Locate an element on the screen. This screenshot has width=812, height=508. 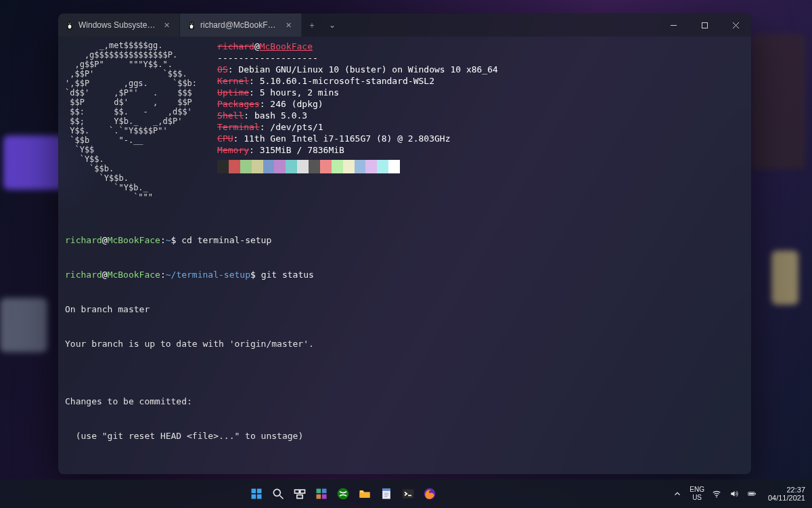
maximize-button is located at coordinates (704, 25).